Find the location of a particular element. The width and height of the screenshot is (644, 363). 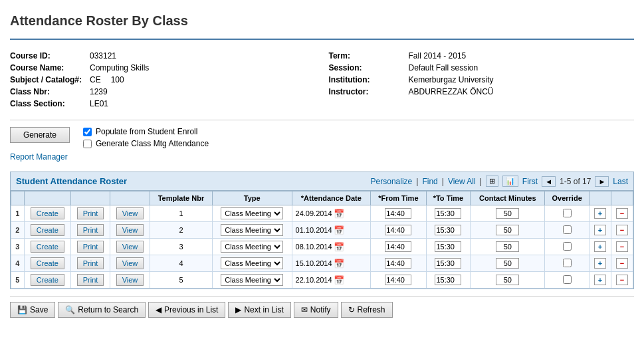

find-link: Find is located at coordinates (429, 182).